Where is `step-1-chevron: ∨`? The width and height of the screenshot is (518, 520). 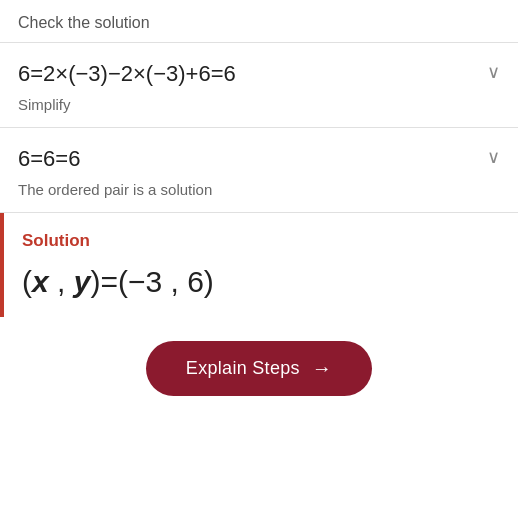
step-1-chevron: ∨ is located at coordinates (494, 72).